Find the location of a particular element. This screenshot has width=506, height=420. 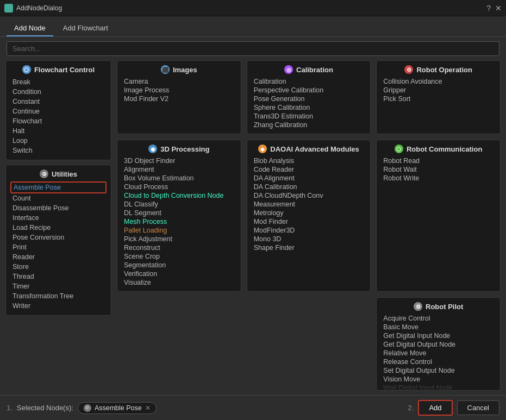

list-item: Robot Wait is located at coordinates (438, 170).